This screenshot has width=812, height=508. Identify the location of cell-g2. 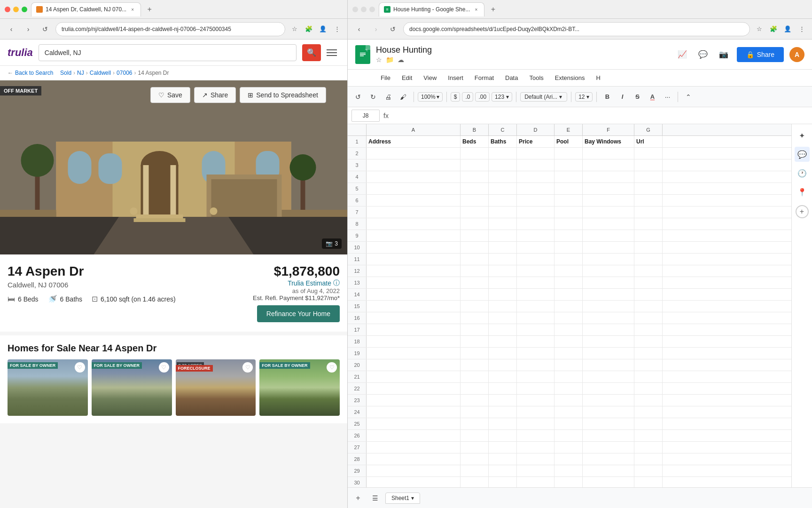
(648, 153).